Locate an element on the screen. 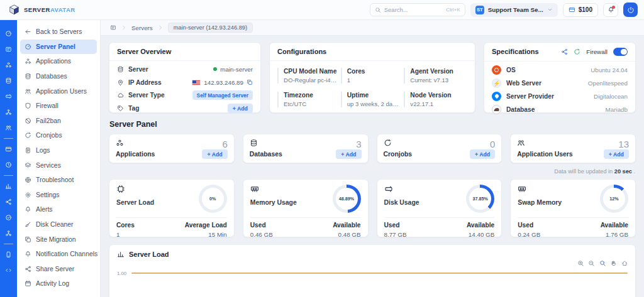 The height and width of the screenshot is (297, 644). rail-servers-icon is located at coordinates (9, 97).